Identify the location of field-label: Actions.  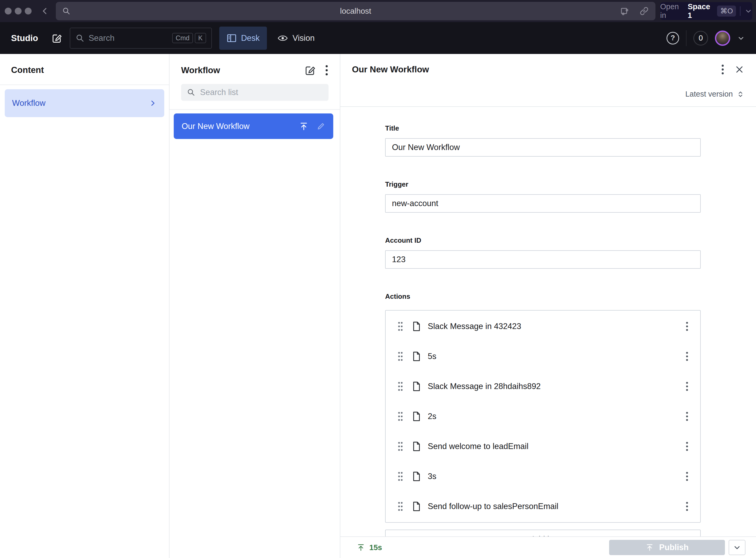
(543, 297).